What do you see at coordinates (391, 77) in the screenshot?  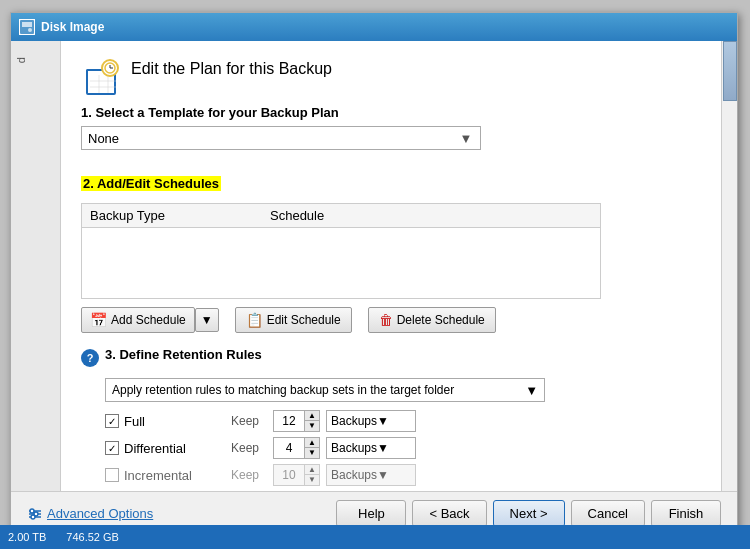 I see `page-header: Edit the Plan for this Backup` at bounding box center [391, 77].